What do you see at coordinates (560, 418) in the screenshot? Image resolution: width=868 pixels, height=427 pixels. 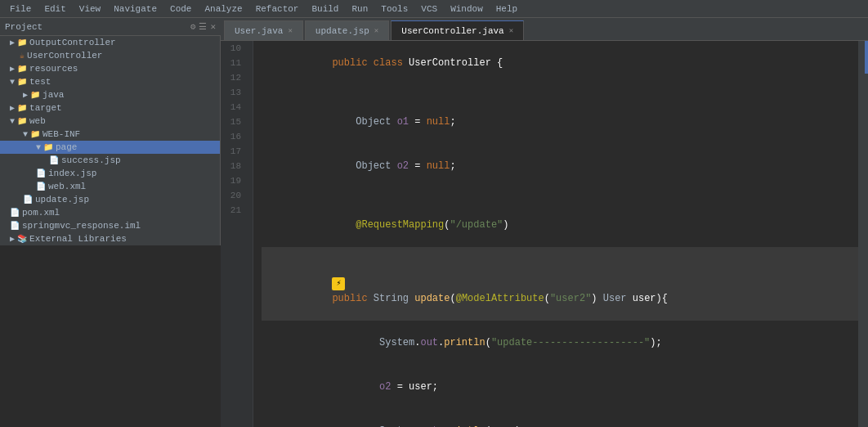 I see `code-line-19: System.out.println(user);` at bounding box center [560, 418].